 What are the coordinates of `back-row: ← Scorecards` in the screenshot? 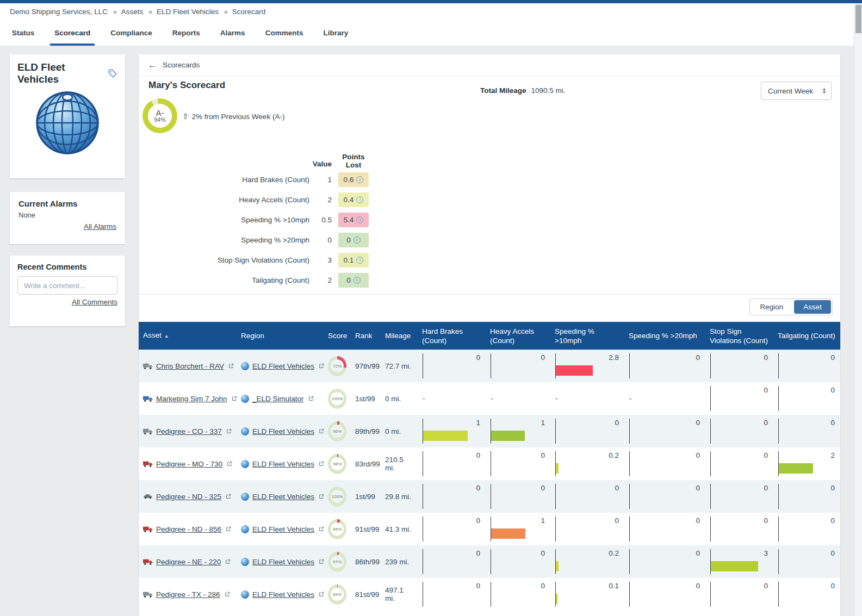 It's located at (489, 65).